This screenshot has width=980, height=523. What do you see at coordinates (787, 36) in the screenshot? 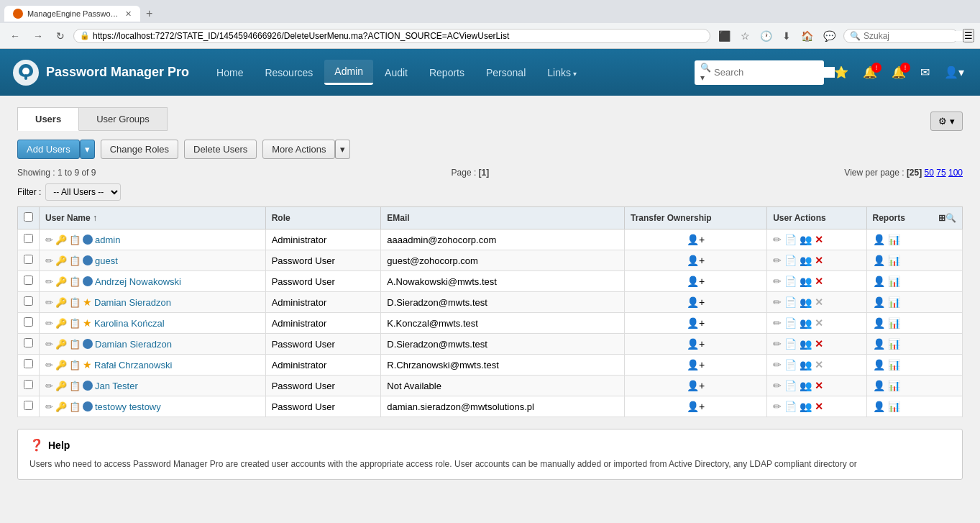
I see `download-button: ⬇` at bounding box center [787, 36].